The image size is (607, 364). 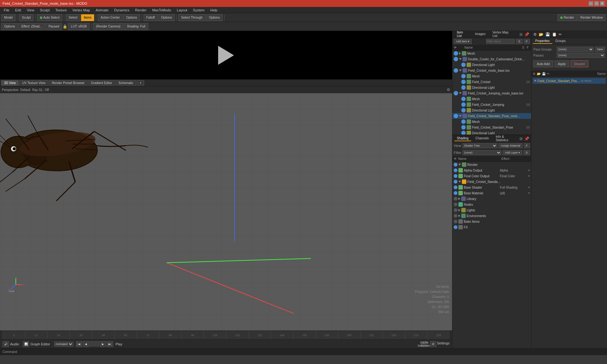 I want to click on shader-s-button: S, so click(x=527, y=153).